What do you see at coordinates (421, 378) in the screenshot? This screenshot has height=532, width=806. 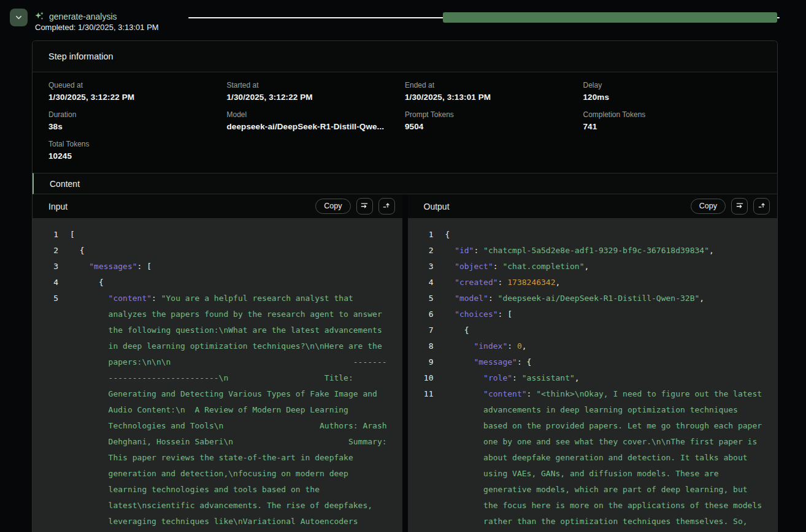 I see `line-number: 10` at bounding box center [421, 378].